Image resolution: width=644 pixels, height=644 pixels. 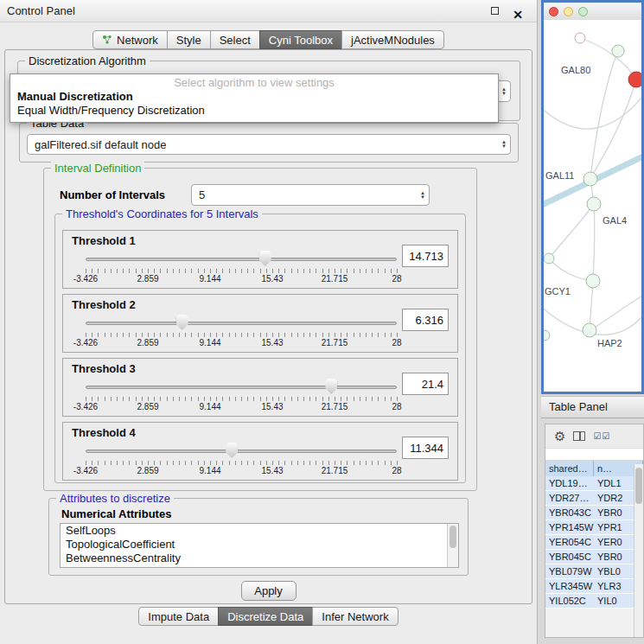 What do you see at coordinates (241, 407) in the screenshot?
I see `slider-scale: -3.426 2.859 9.144 15.43 21.715 28` at bounding box center [241, 407].